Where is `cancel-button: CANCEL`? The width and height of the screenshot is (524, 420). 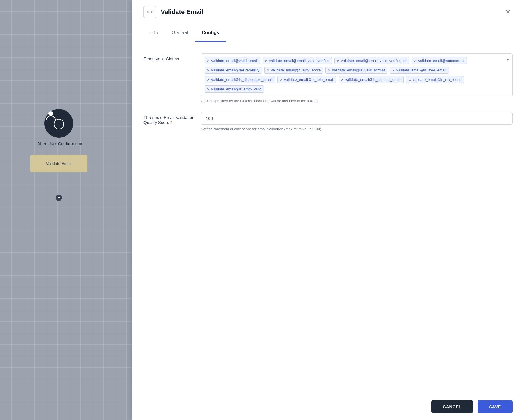 cancel-button: CANCEL is located at coordinates (452, 407).